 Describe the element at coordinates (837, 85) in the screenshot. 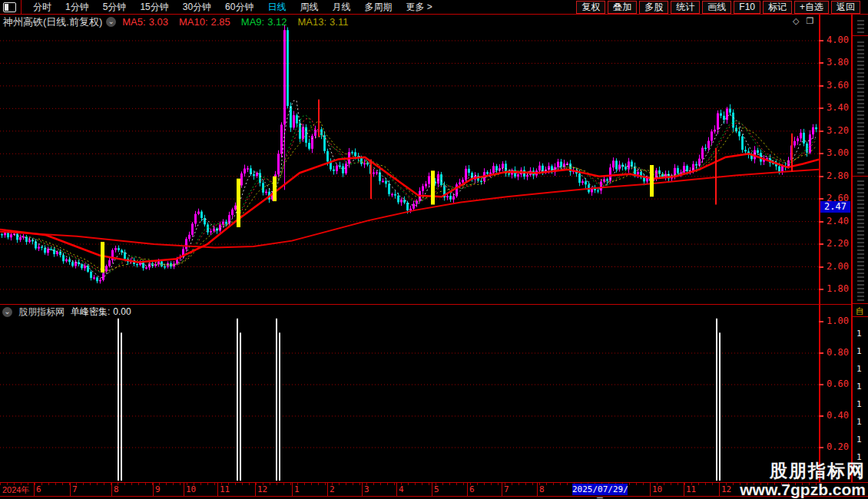

I see `price-label: 3.60` at that location.